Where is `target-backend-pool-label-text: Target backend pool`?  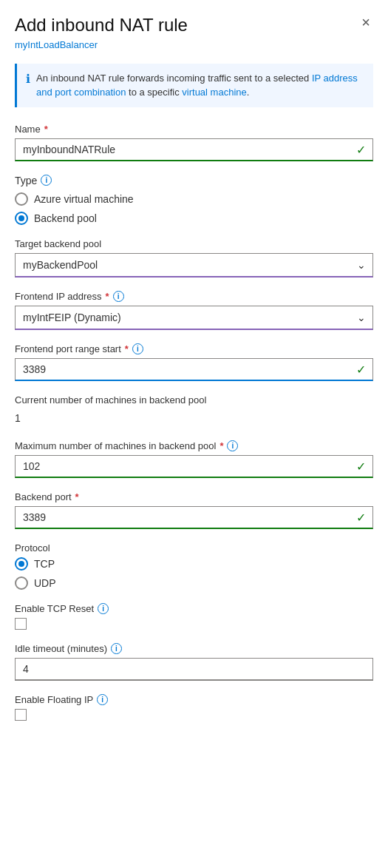 target-backend-pool-label-text: Target backend pool is located at coordinates (58, 244).